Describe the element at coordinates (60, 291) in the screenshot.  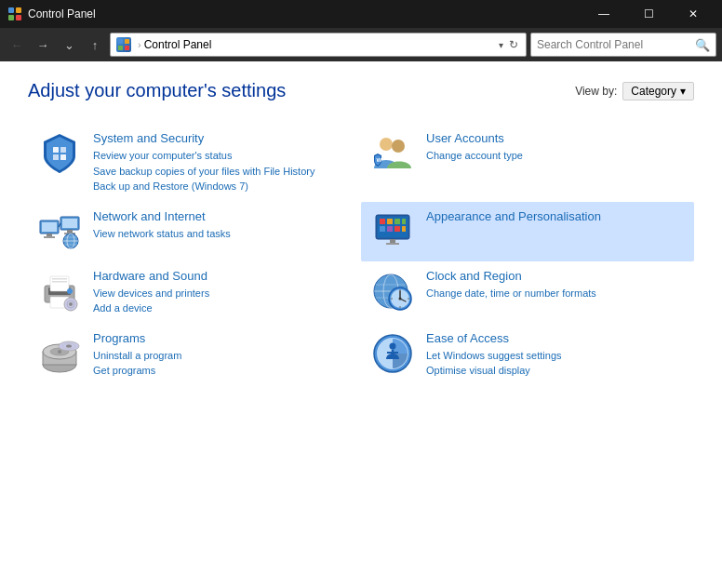
I see `hardware-sound-icon` at that location.